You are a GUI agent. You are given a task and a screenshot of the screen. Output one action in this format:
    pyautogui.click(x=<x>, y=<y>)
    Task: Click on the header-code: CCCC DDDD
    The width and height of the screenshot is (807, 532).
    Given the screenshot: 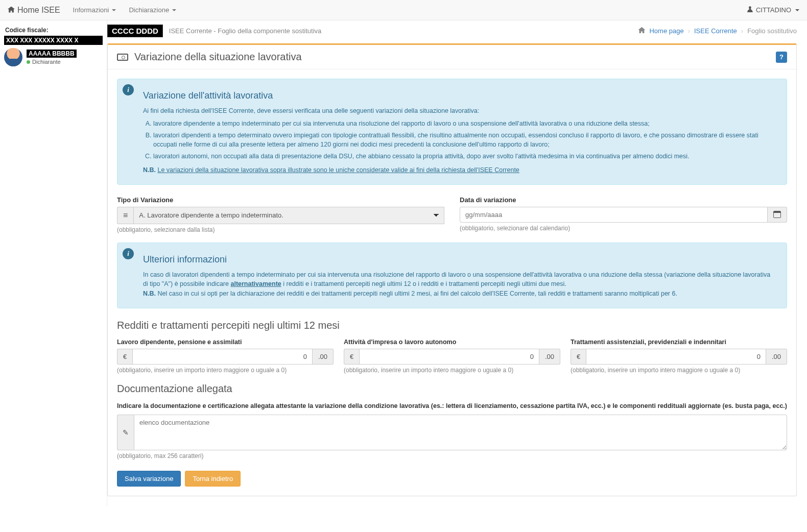 What is the action you would take?
    pyautogui.click(x=135, y=31)
    